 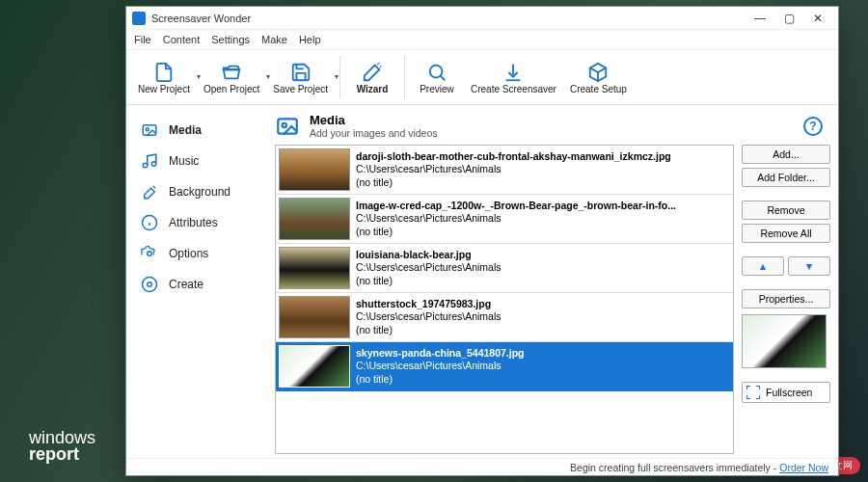 I want to click on sidebar-item-music: Music, so click(x=199, y=161).